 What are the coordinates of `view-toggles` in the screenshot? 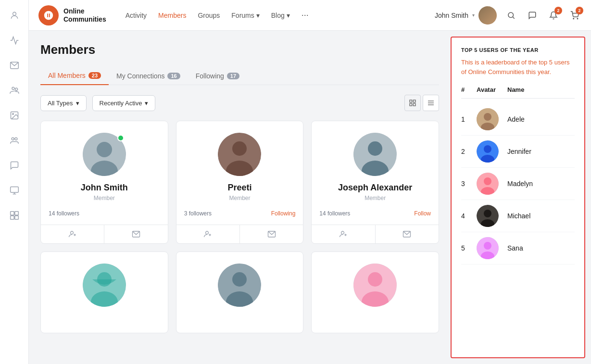 It's located at (422, 103).